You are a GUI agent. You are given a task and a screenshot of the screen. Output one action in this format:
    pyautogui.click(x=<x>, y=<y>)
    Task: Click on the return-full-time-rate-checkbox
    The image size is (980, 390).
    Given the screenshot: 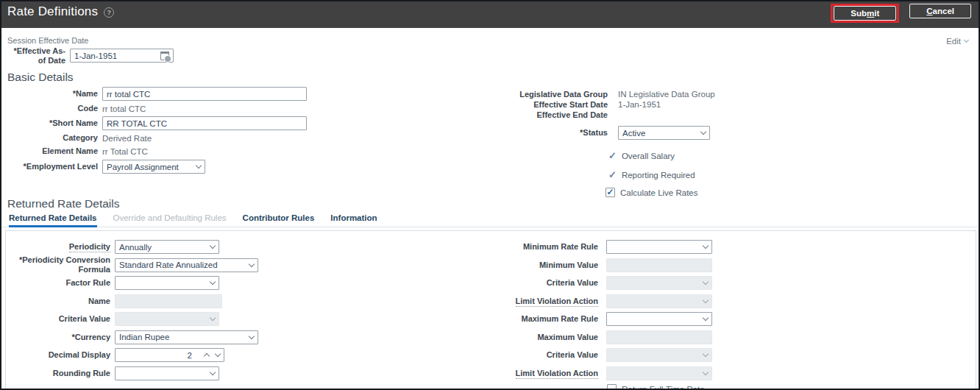 What is the action you would take?
    pyautogui.click(x=612, y=387)
    